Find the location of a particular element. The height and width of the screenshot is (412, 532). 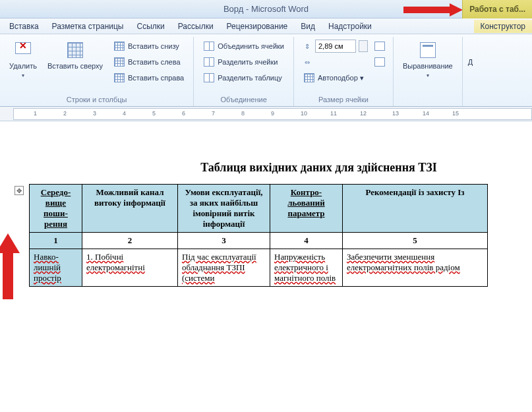

ruler-tick: 13 is located at coordinates (396, 113).